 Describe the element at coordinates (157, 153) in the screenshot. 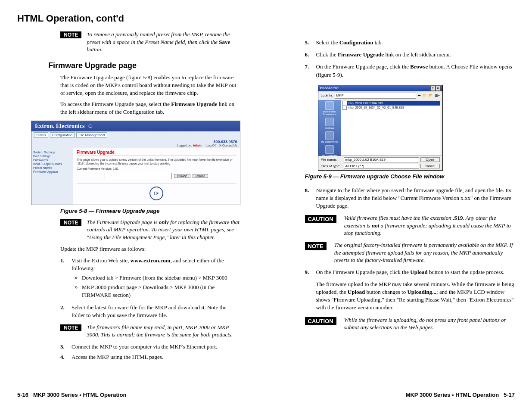

I see `panel-title: Firmware Upgrade` at that location.